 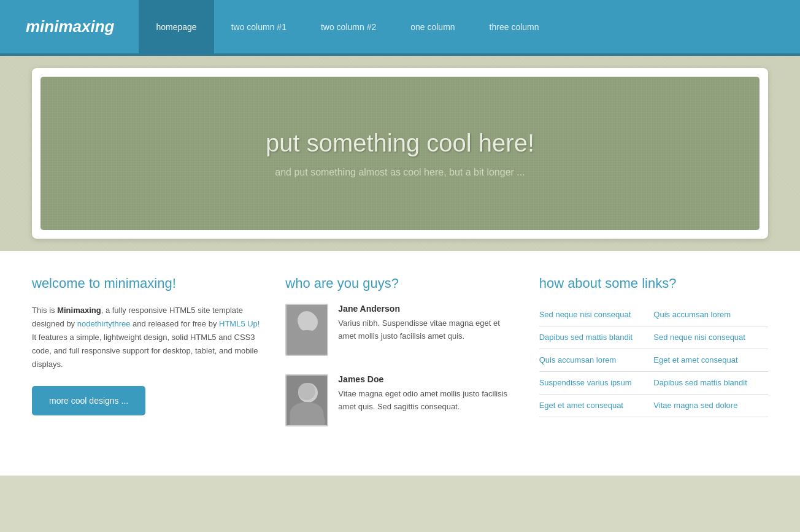 I want to click on nav-item-two-column-1: two column #1, so click(x=259, y=27).